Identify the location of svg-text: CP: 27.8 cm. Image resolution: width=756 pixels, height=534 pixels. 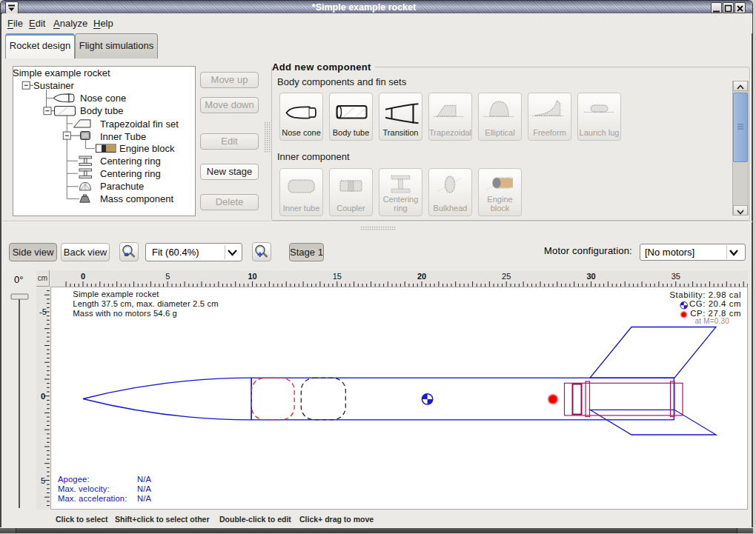
(716, 313).